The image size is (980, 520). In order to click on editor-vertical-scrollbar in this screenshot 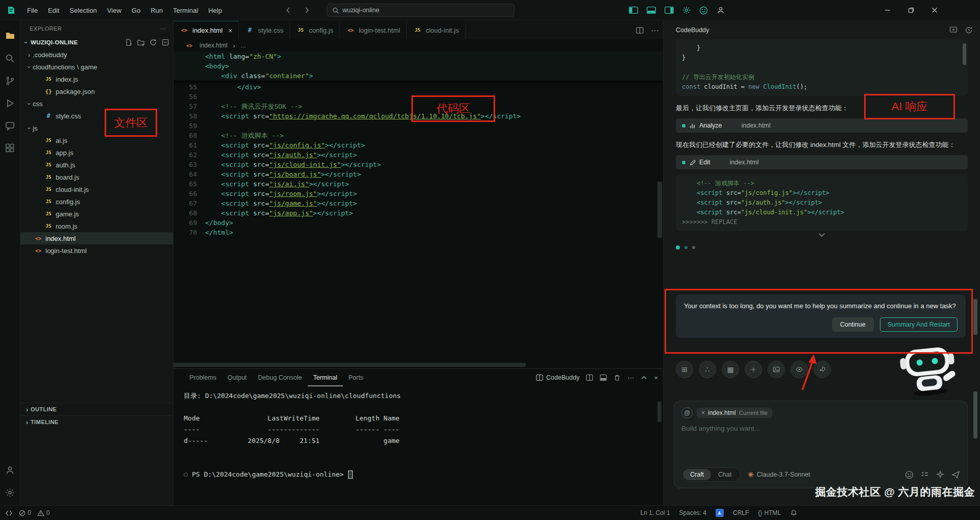, I will do `click(659, 210)`.